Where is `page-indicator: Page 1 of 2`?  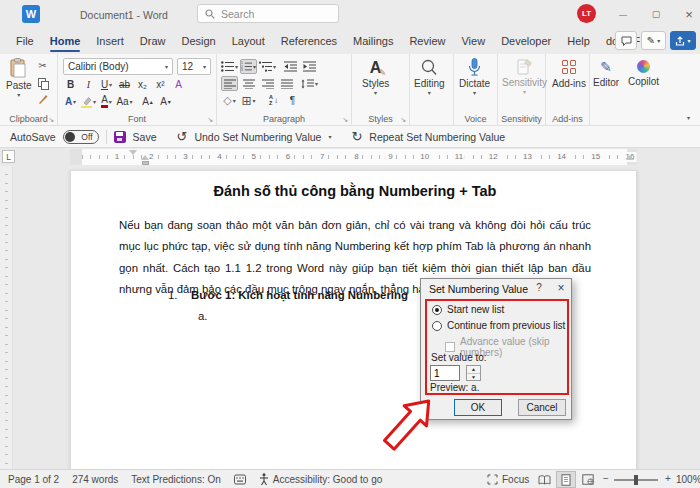 page-indicator: Page 1 of 2 is located at coordinates (34, 480).